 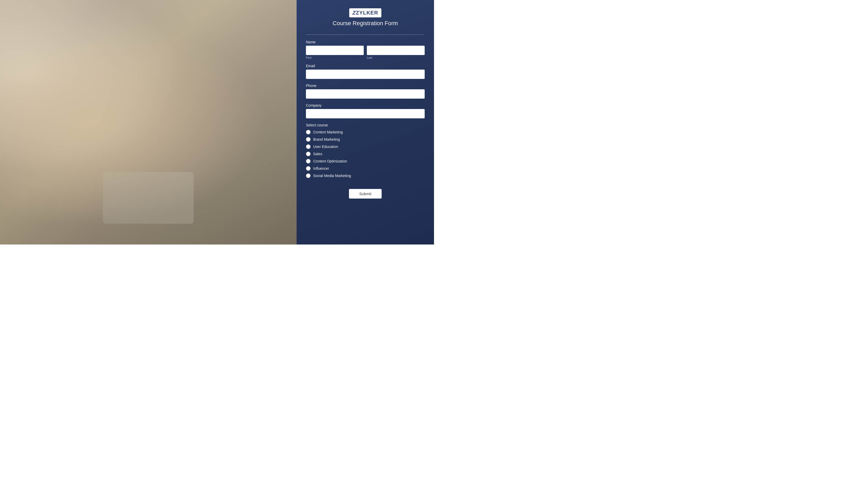 I want to click on last-name-col: Last, so click(x=396, y=52).